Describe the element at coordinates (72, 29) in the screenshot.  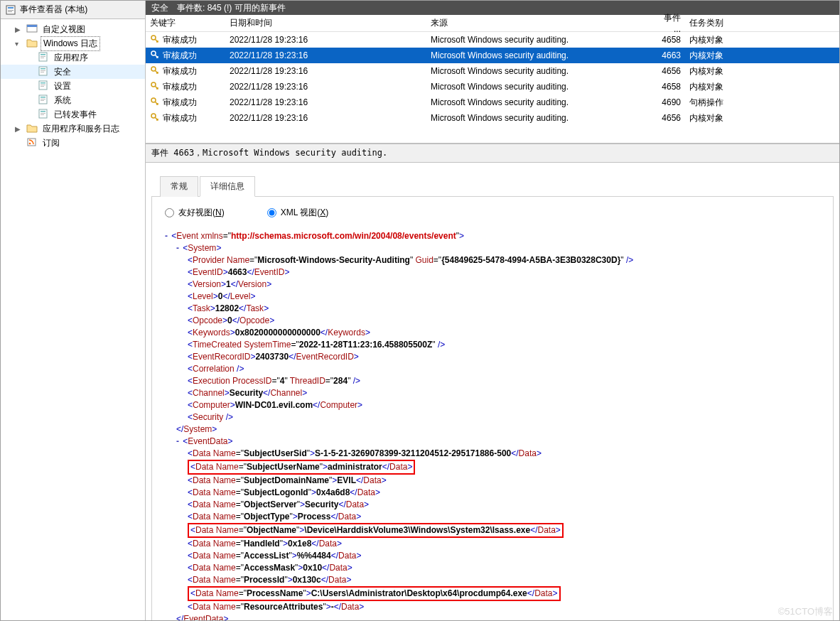
I see `tree-item: ▶自定义视图` at that location.